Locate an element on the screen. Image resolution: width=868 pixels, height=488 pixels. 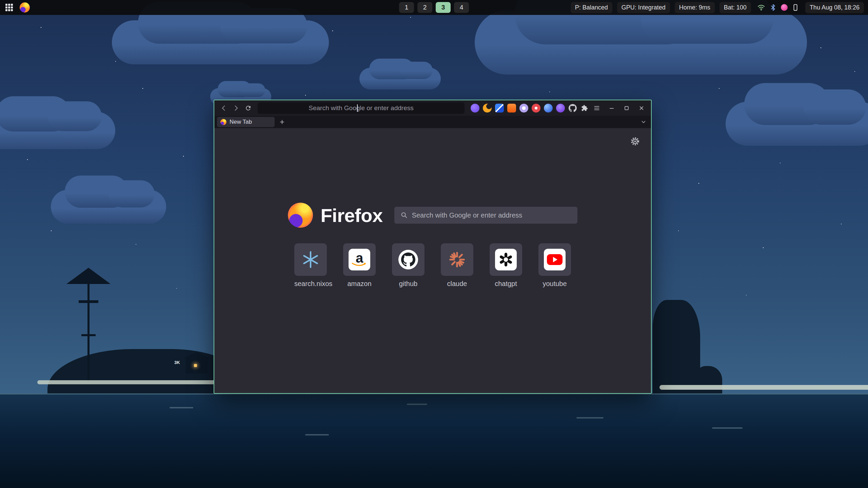
forward-button is located at coordinates (236, 108).